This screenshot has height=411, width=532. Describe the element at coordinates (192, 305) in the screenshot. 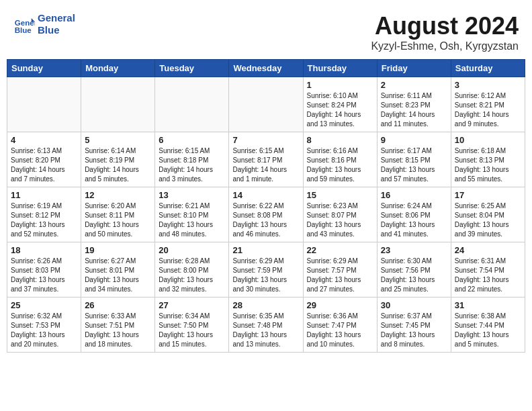

I see `day-number: 27` at that location.